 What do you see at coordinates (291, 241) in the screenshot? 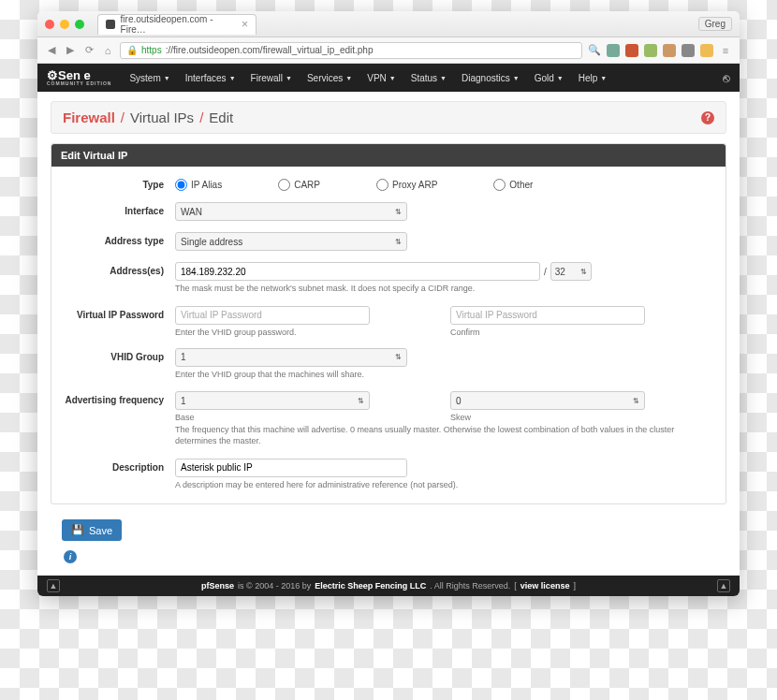
I see `address-type-select: Single address⇅` at bounding box center [291, 241].